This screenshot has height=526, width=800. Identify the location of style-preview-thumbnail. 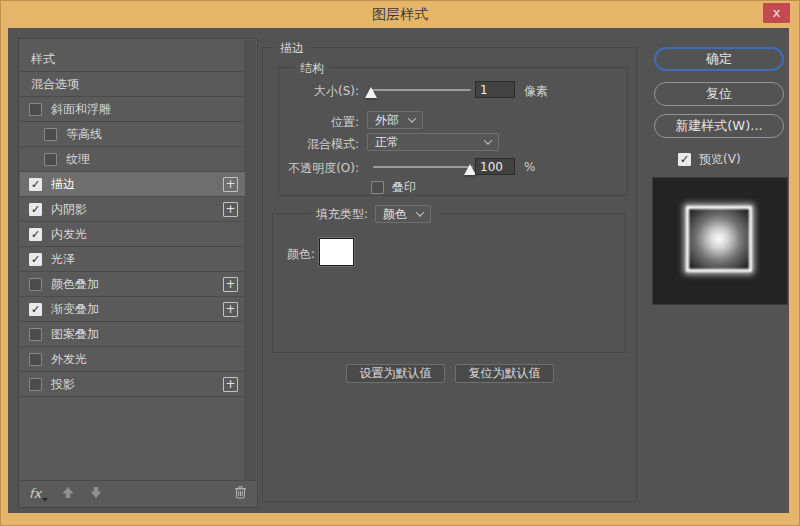
(719, 239).